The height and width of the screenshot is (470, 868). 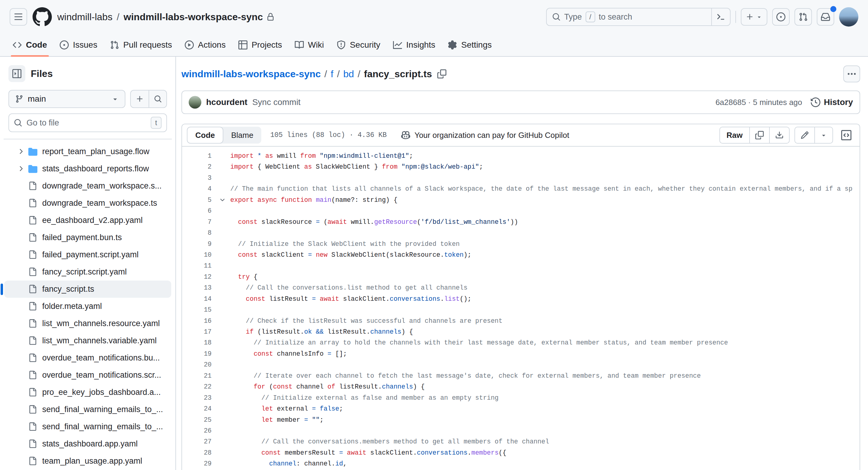 What do you see at coordinates (760, 135) in the screenshot?
I see `copy-file-button` at bounding box center [760, 135].